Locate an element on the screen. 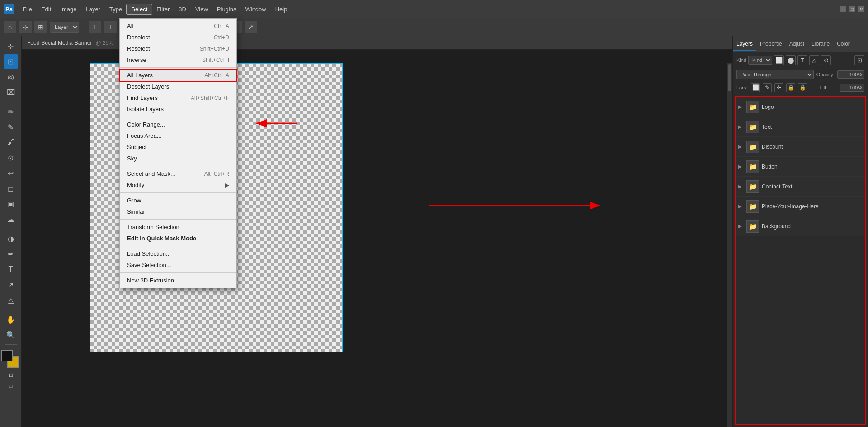 The image size is (868, 427). eyedropper-tool: ✏ is located at coordinates (11, 112).